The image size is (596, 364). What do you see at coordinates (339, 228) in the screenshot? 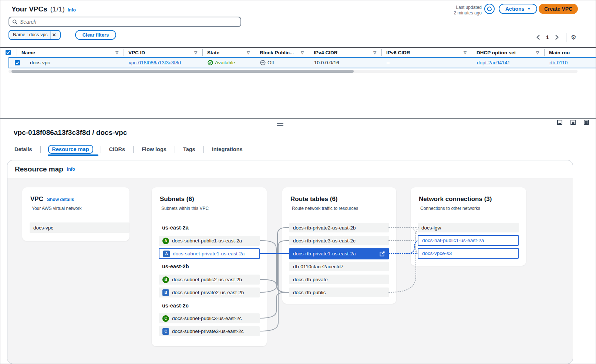
I see `map-item-route-table: docs-rtb-private2-us-east-2b` at bounding box center [339, 228].